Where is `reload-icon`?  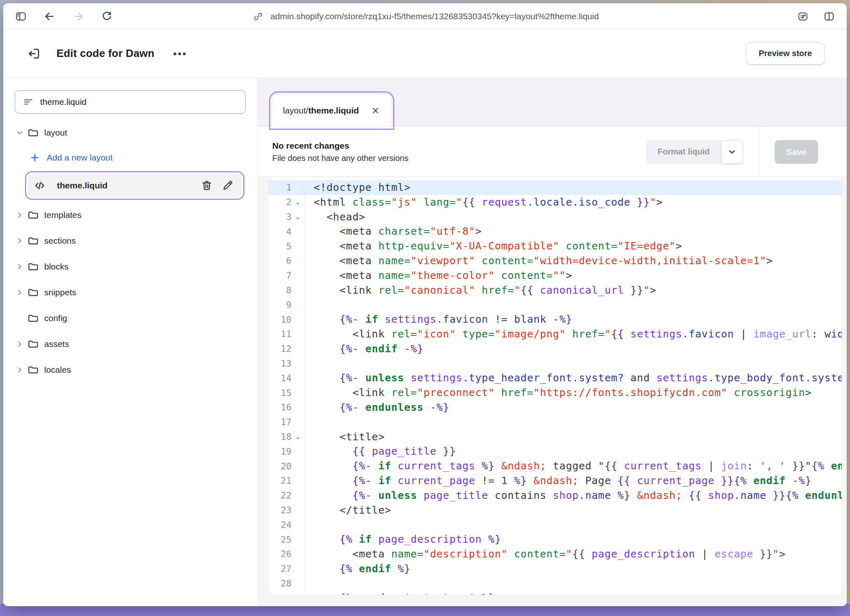
reload-icon is located at coordinates (107, 16).